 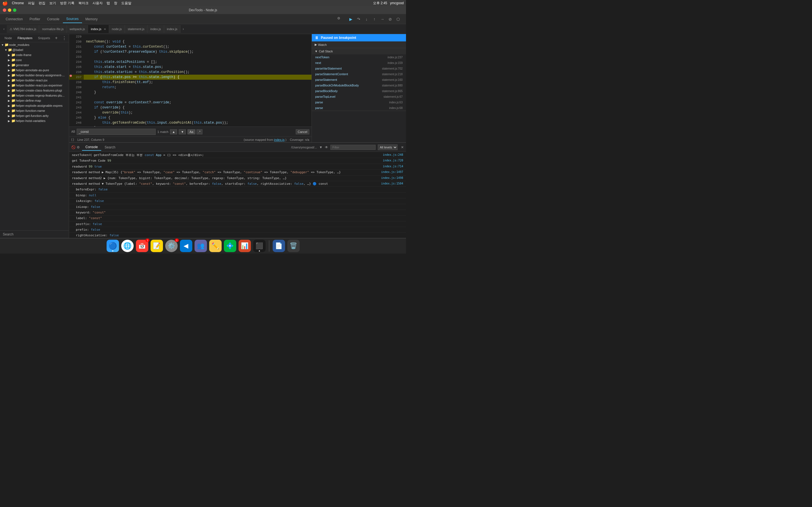 What do you see at coordinates (359, 63) in the screenshot?
I see `call-stack-item-next: next index.js:159` at bounding box center [359, 63].